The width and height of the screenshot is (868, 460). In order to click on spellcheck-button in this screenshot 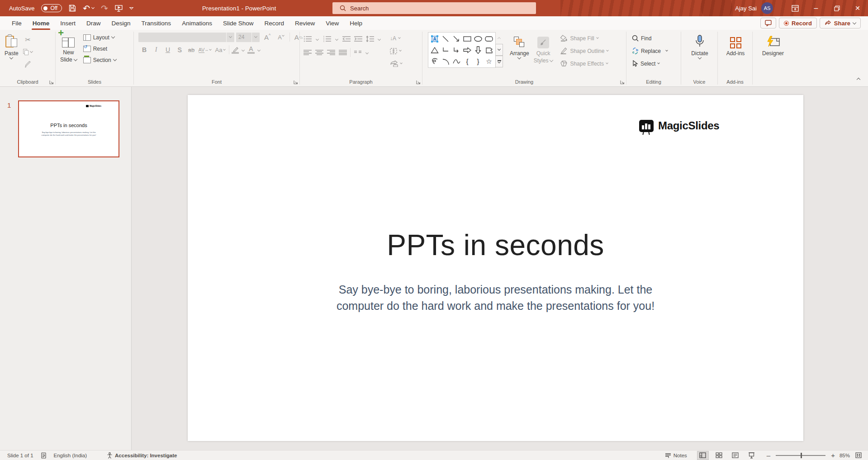, I will do `click(43, 455)`.